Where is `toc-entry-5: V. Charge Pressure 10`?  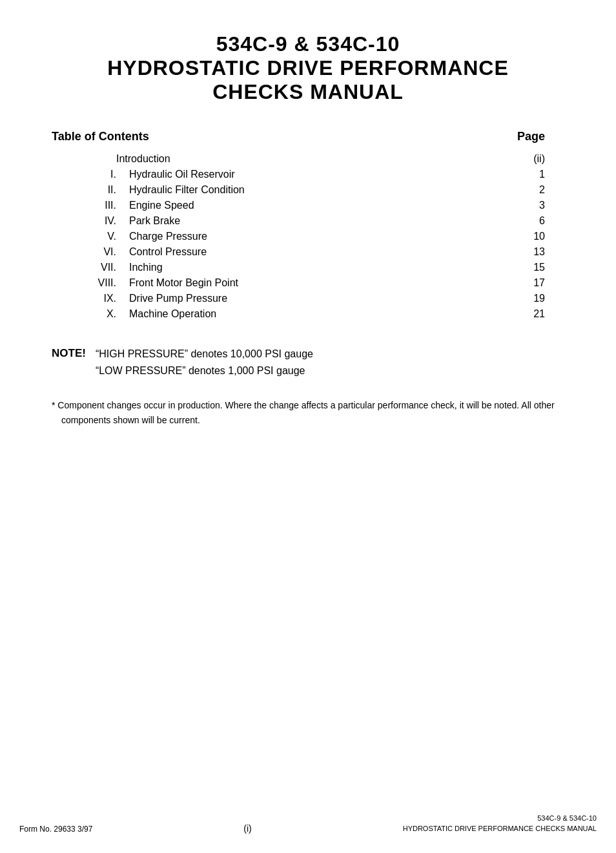
toc-entry-5: V. Charge Pressure 10 is located at coordinates (308, 237).